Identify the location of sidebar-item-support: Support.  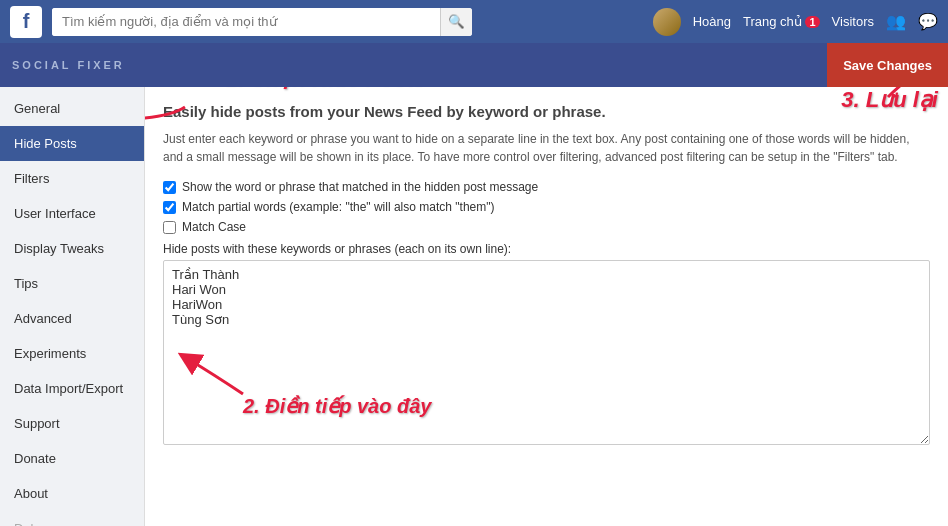
(72, 424).